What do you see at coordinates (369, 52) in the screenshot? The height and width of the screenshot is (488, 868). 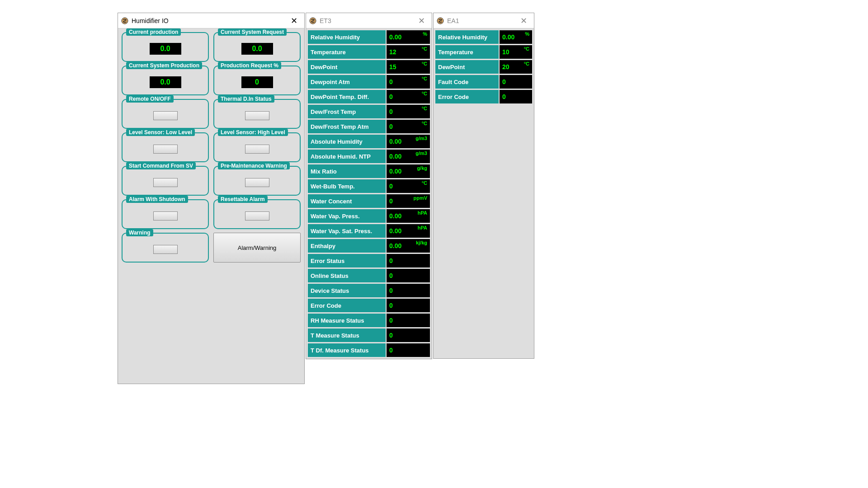 I see `data-row: Temperature12°C` at bounding box center [369, 52].